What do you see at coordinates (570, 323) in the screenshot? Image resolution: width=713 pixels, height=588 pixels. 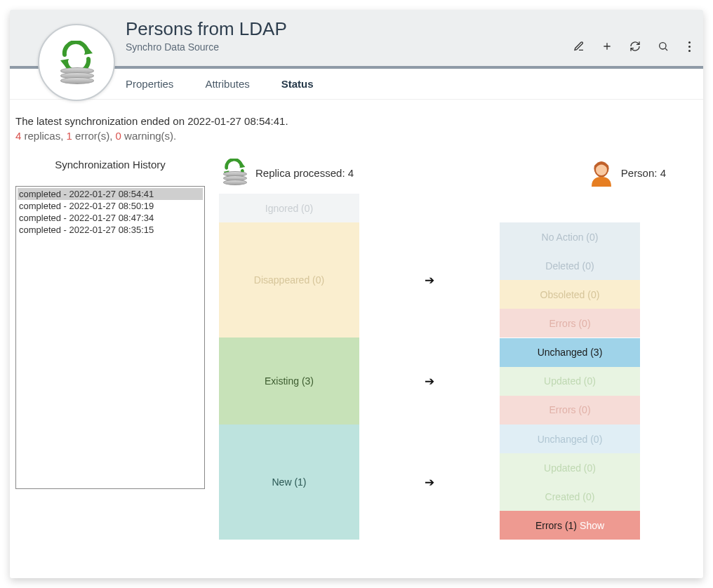 I see `cell-errors-disappeared: Errors (0)` at bounding box center [570, 323].